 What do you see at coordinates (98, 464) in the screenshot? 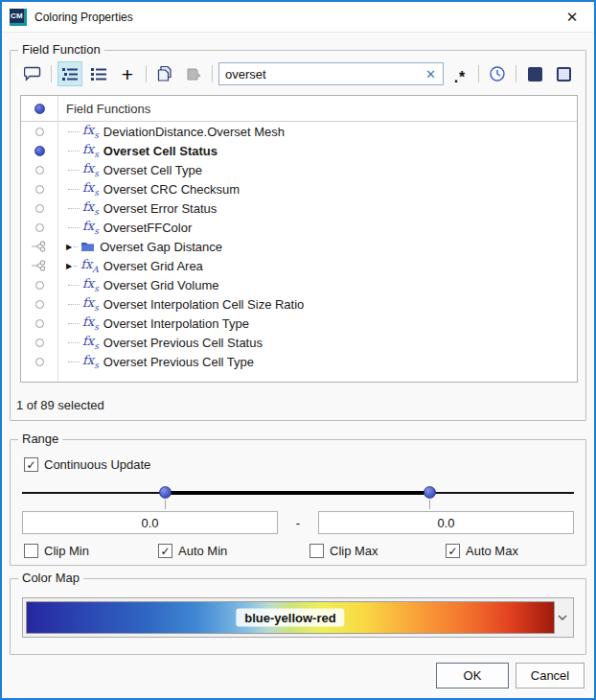
I see `continuous-update-label: Continuous Update` at bounding box center [98, 464].